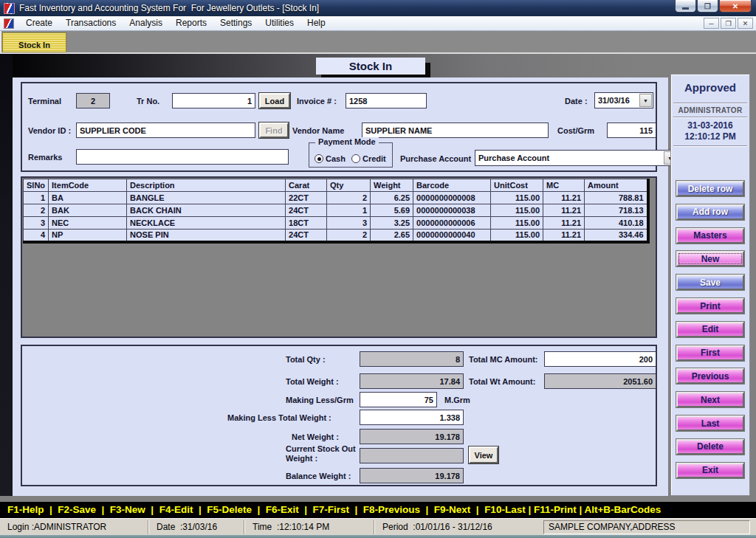 This screenshot has width=756, height=538. Describe the element at coordinates (412, 381) in the screenshot. I see `total-weight-value: 17.84` at that location.